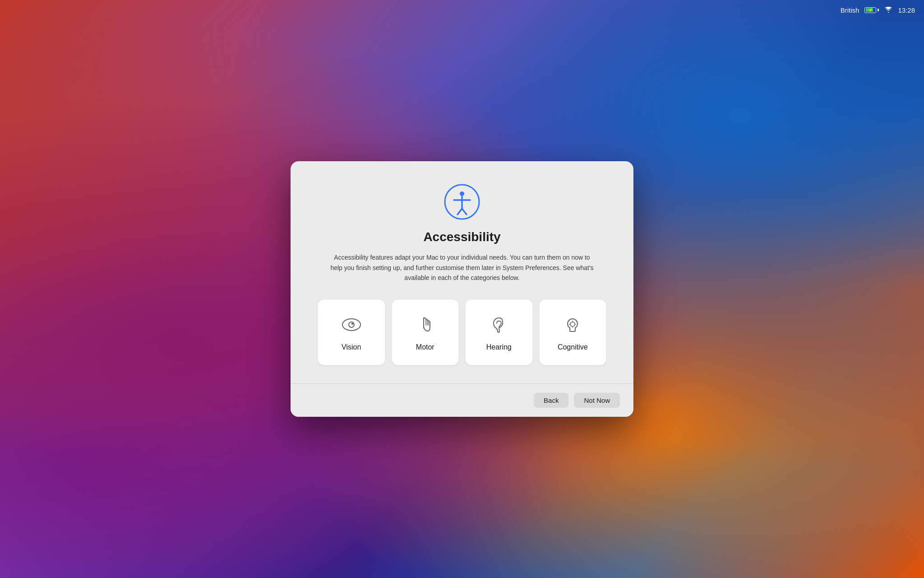  What do you see at coordinates (870, 10) in the screenshot?
I see `battery-body: ⚡` at bounding box center [870, 10].